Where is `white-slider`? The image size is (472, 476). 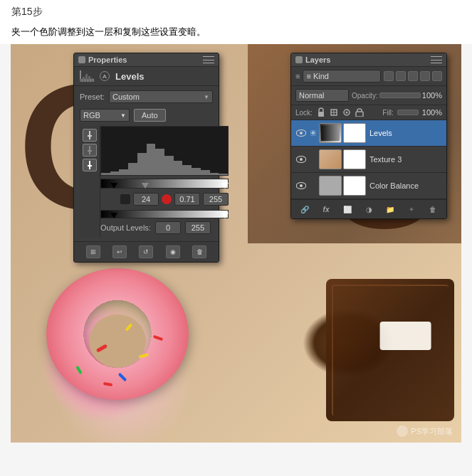
white-slider is located at coordinates (225, 186).